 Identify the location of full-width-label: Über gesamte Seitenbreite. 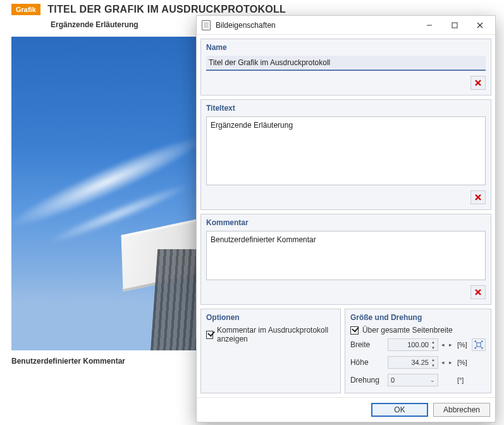
(407, 330).